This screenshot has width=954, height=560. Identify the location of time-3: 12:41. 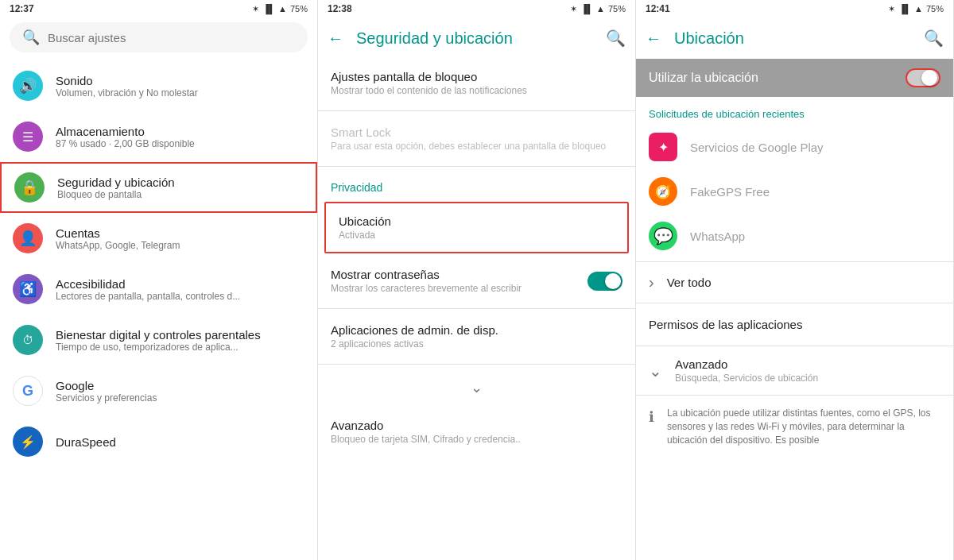
(658, 9).